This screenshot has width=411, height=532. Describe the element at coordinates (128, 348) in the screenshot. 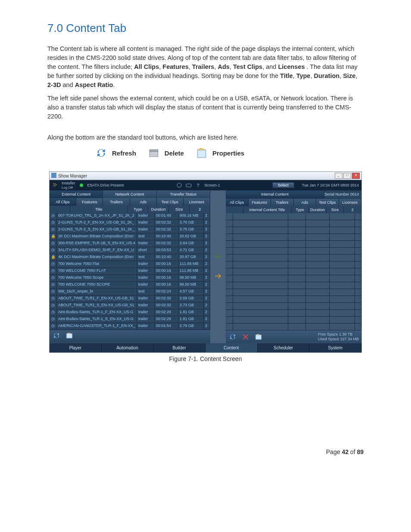

I see `navtab-automation: Automation` at that location.